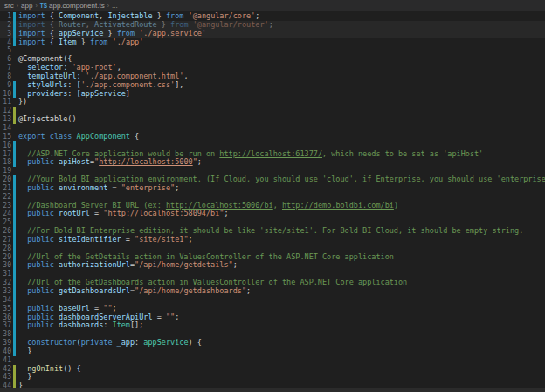 The width and height of the screenshot is (545, 392). I want to click on code-line: 4import { Item } from './app', so click(272, 43).